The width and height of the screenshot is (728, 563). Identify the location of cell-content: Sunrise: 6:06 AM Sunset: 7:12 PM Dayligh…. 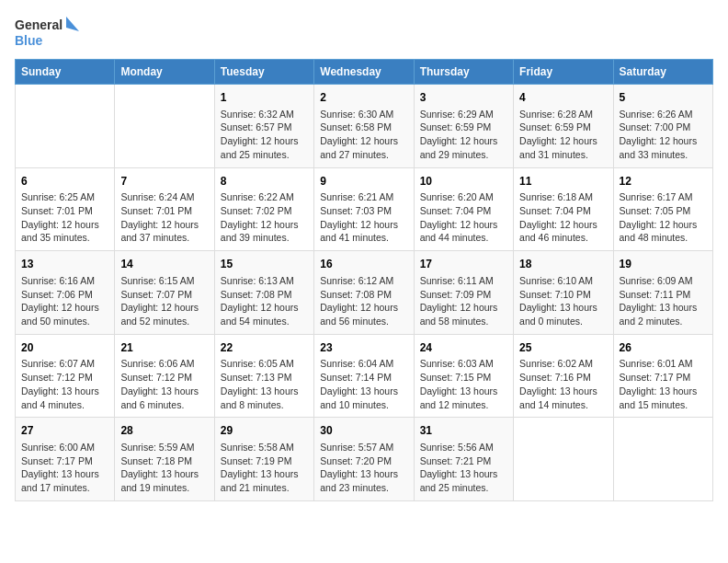
(164, 385).